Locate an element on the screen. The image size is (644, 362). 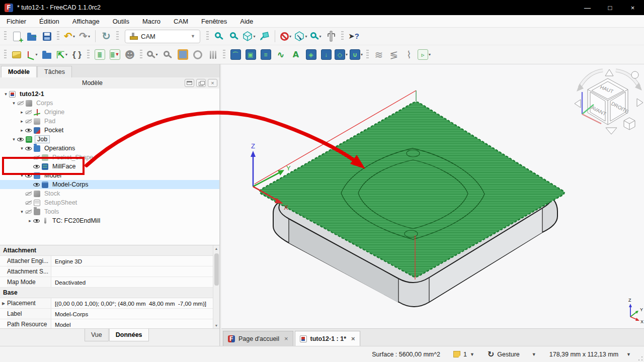
whats-this-button: ➤ is located at coordinates (354, 36).